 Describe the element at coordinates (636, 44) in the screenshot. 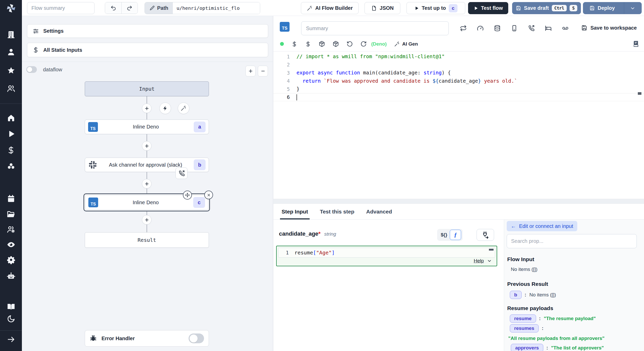

I see `script-library-icon` at that location.